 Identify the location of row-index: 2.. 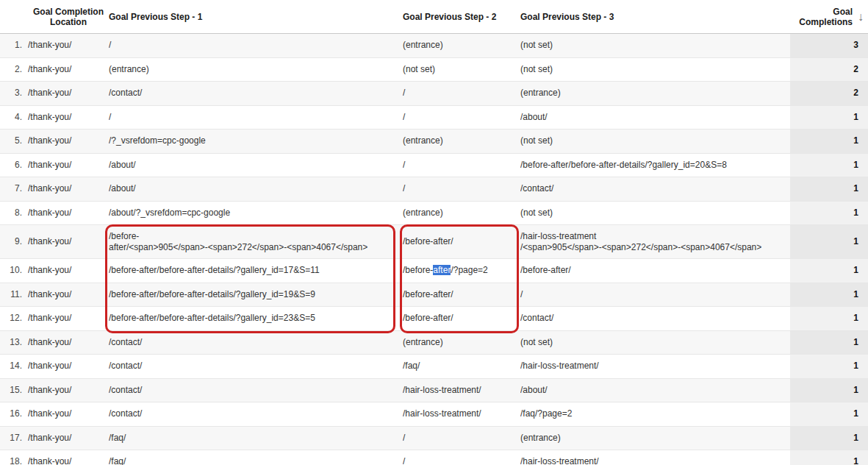
(18, 69).